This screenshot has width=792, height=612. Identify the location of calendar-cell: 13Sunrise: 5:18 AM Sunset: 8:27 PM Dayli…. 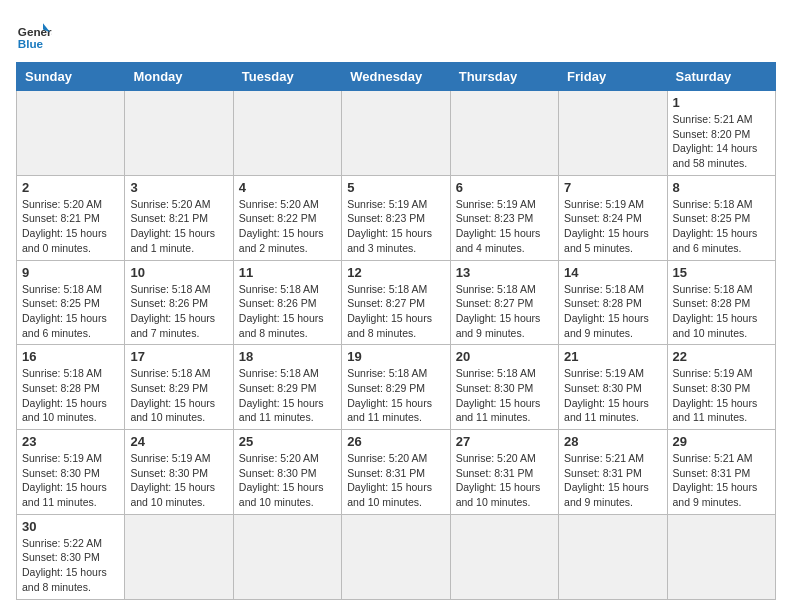
(504, 302).